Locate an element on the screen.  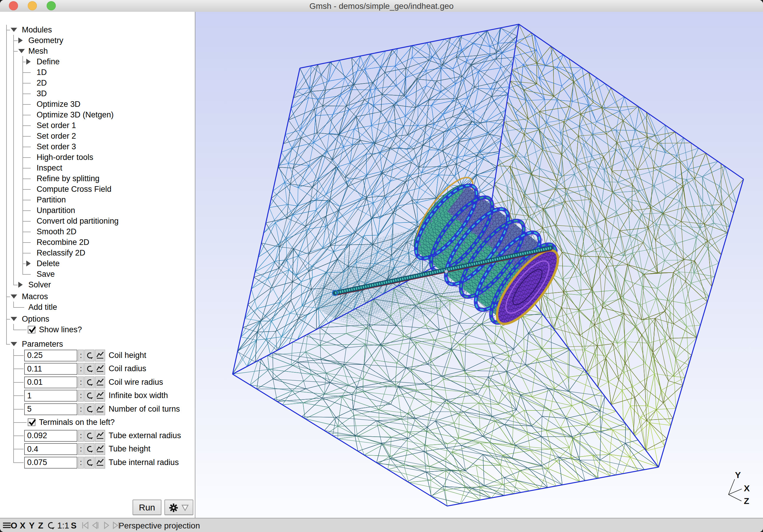
hamburger-icon is located at coordinates (7, 526).